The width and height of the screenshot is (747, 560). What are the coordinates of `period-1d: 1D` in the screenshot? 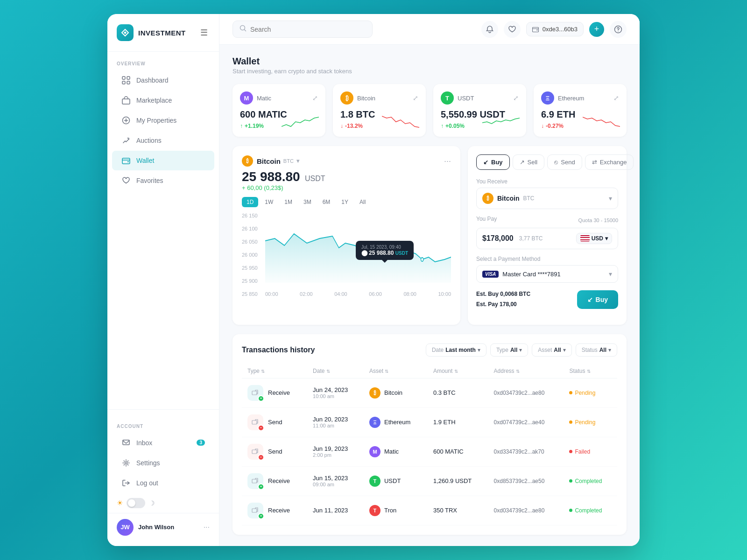 It's located at (250, 202).